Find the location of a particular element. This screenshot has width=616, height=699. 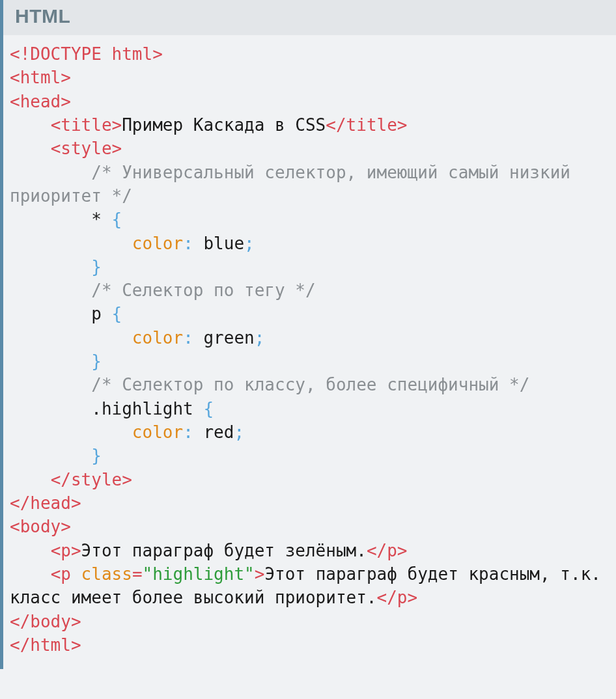

code-token: <style> is located at coordinates (87, 148).